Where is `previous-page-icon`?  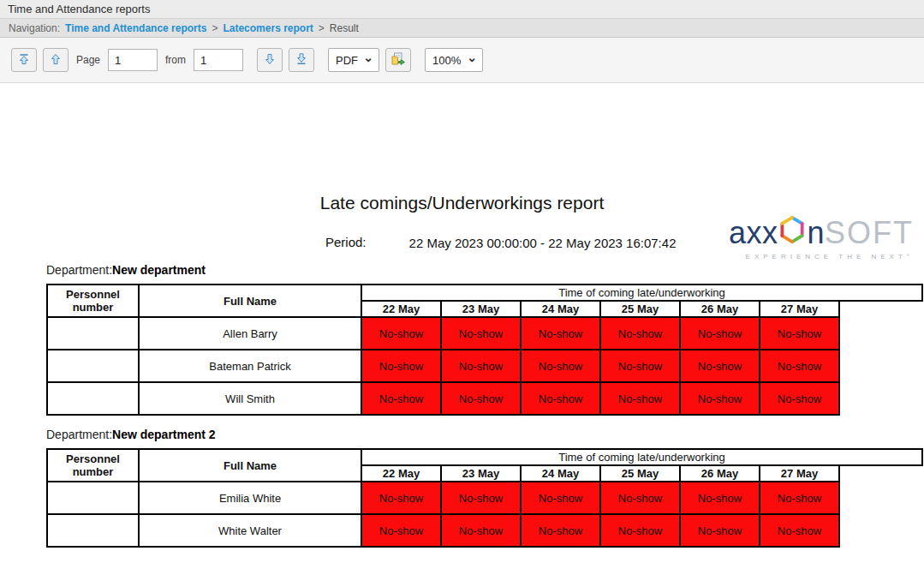
previous-page-icon is located at coordinates (56, 60).